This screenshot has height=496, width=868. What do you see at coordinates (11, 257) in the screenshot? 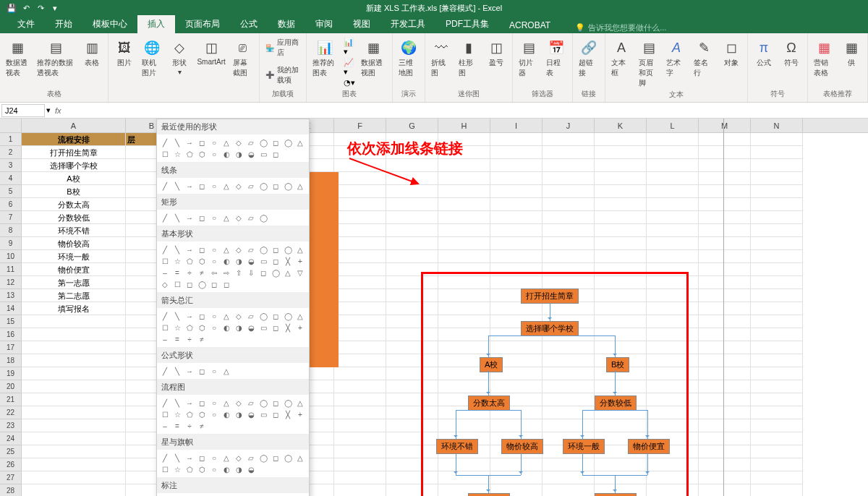
I see `row-header: 10` at bounding box center [11, 257].